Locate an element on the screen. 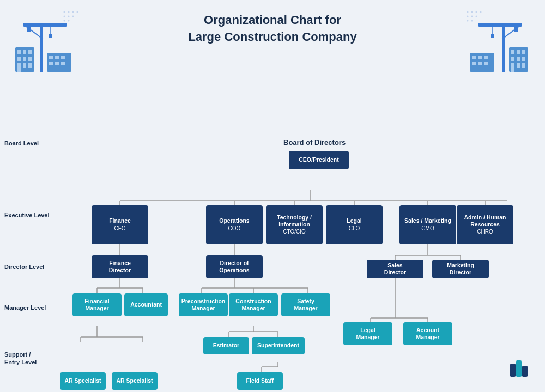 The height and width of the screenshot is (392, 545). legal-clo-node: Legal CLO is located at coordinates (354, 225).